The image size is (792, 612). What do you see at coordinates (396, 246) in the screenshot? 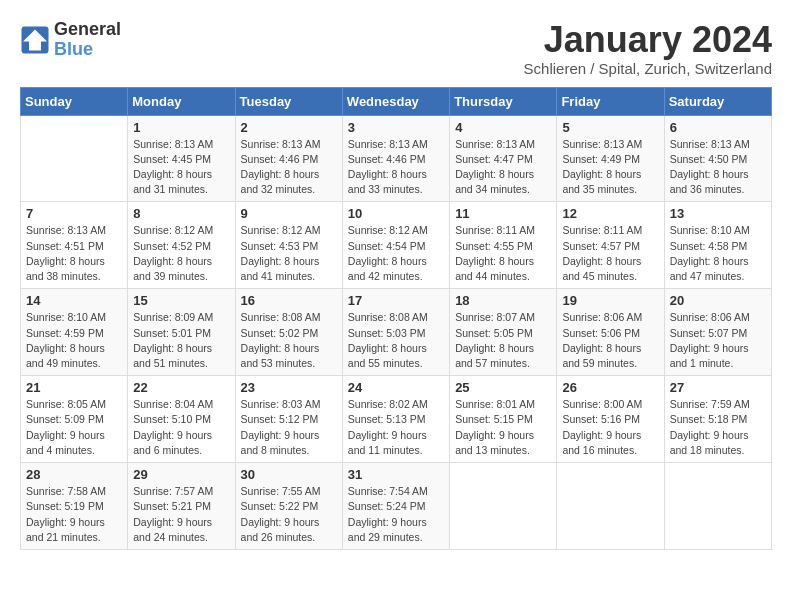
I see `calendar-week-row: 7Sunrise: 8:13 AMSunset: 4:51 PMDaylight…` at bounding box center [396, 246].